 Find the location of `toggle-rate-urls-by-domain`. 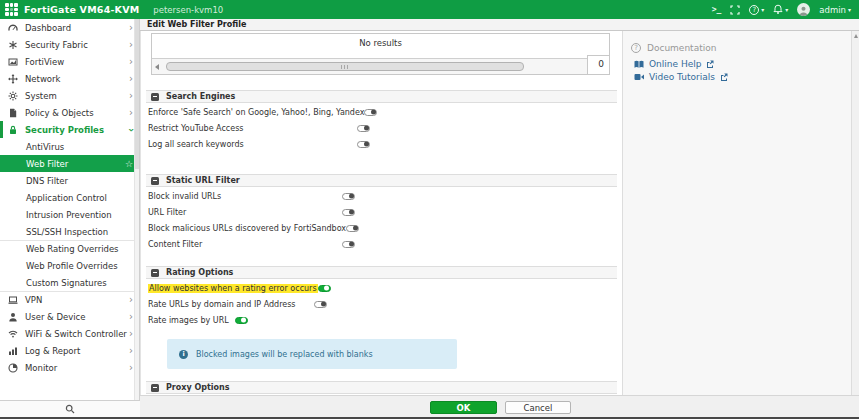

toggle-rate-urls-by-domain is located at coordinates (320, 304).